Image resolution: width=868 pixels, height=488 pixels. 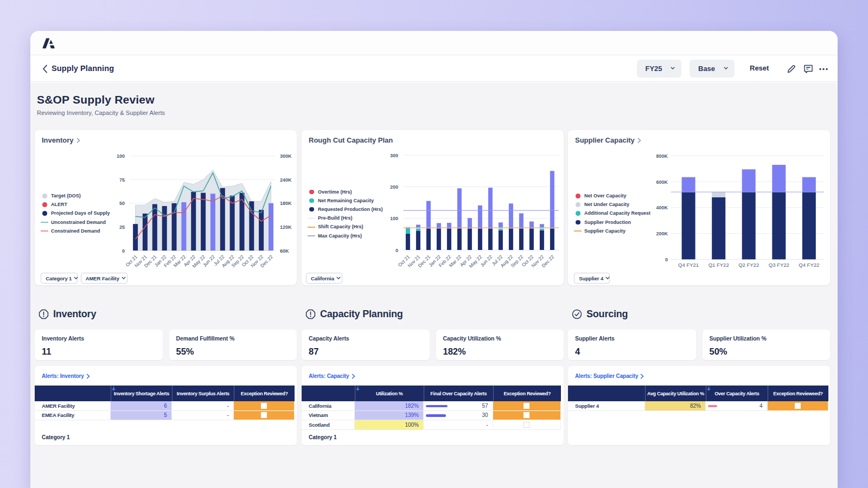 What do you see at coordinates (662, 234) in the screenshot?
I see `svg-text: 200K` at bounding box center [662, 234].